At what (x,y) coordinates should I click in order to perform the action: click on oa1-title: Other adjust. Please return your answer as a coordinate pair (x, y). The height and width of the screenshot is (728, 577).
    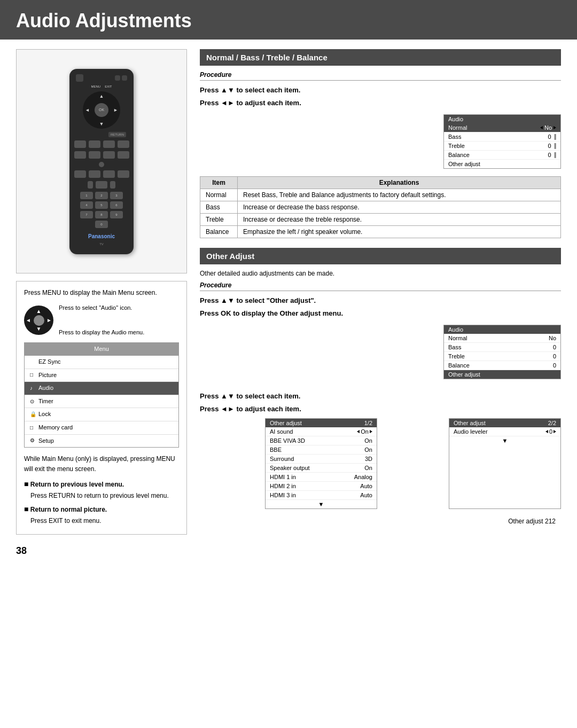
    Looking at the image, I should click on (286, 423).